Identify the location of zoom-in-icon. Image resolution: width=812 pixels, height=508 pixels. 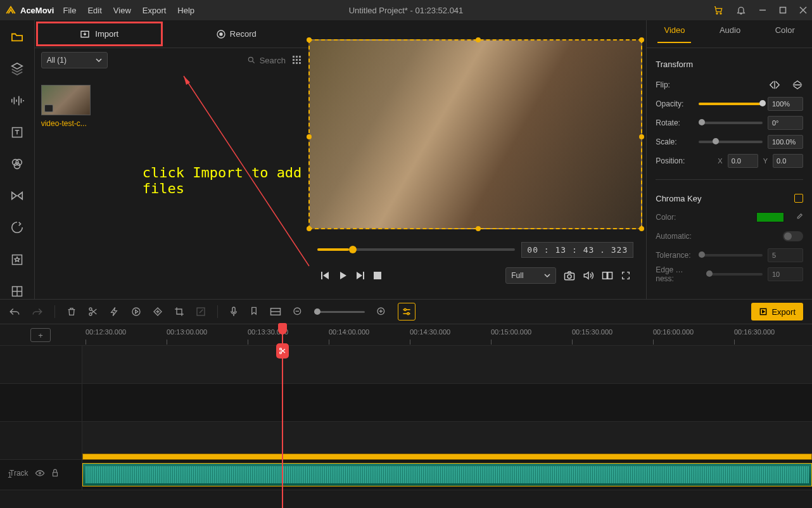
(381, 312).